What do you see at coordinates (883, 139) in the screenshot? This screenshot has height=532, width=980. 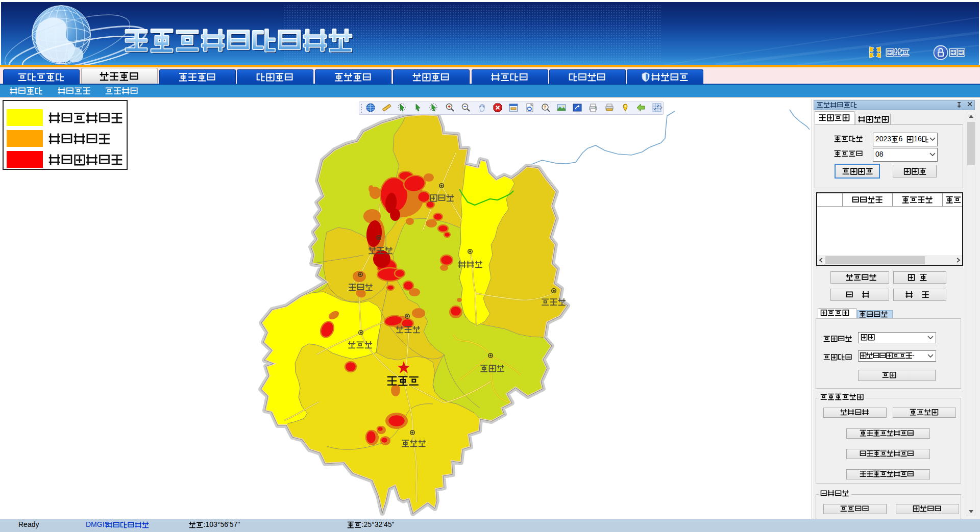 I see `svg-text: 2023` at bounding box center [883, 139].